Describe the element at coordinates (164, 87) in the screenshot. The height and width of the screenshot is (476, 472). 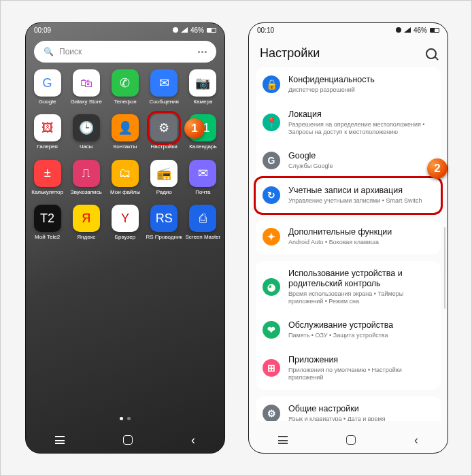
I see `app-messages: ✉Сообщения` at that location.